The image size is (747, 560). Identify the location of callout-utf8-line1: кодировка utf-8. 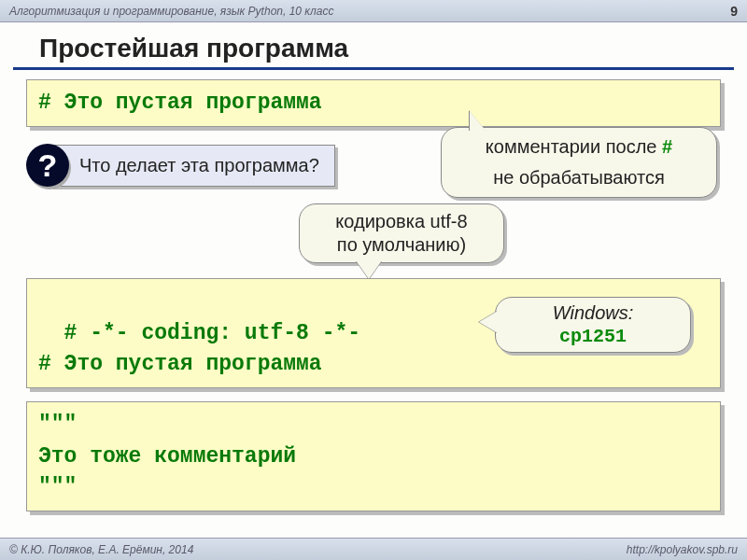
(402, 222).